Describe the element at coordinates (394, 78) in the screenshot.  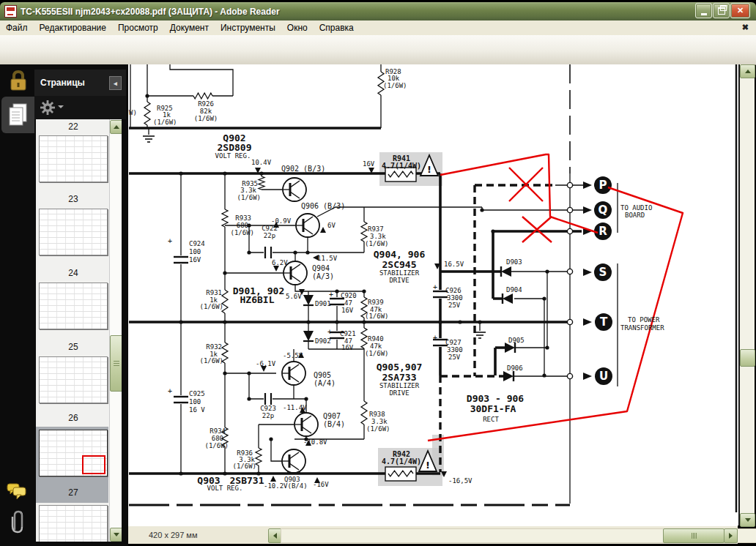
I see `schematic-label: 10k` at that location.